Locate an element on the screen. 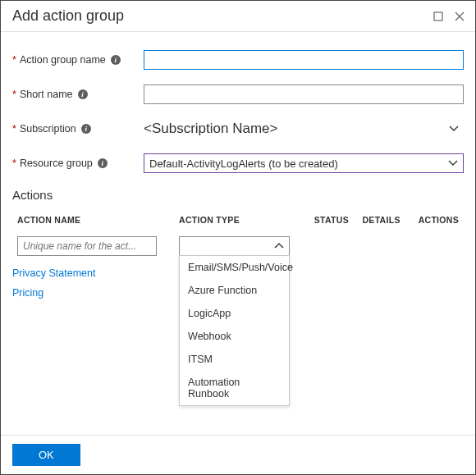  dropdown-option: Webhook is located at coordinates (235, 336).